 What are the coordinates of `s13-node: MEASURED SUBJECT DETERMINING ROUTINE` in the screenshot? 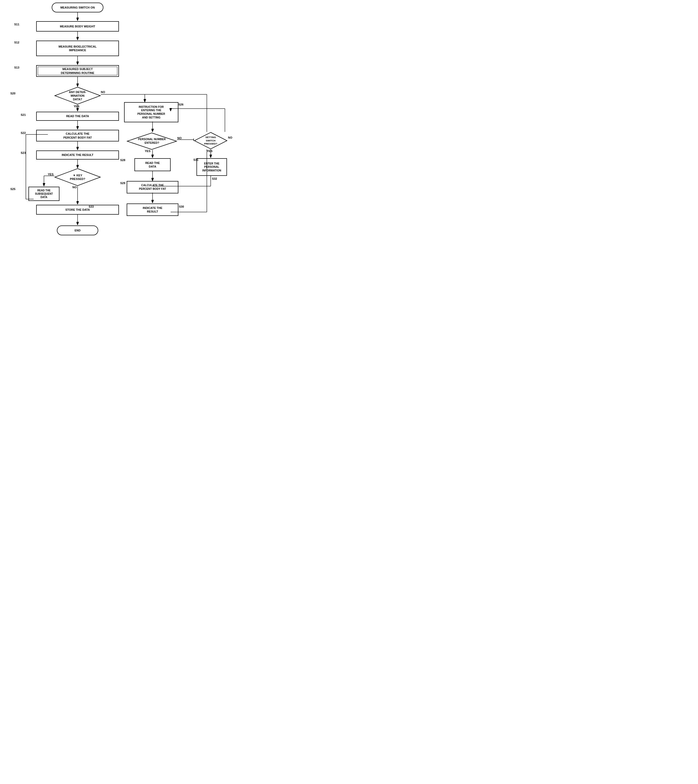 It's located at (77, 71).